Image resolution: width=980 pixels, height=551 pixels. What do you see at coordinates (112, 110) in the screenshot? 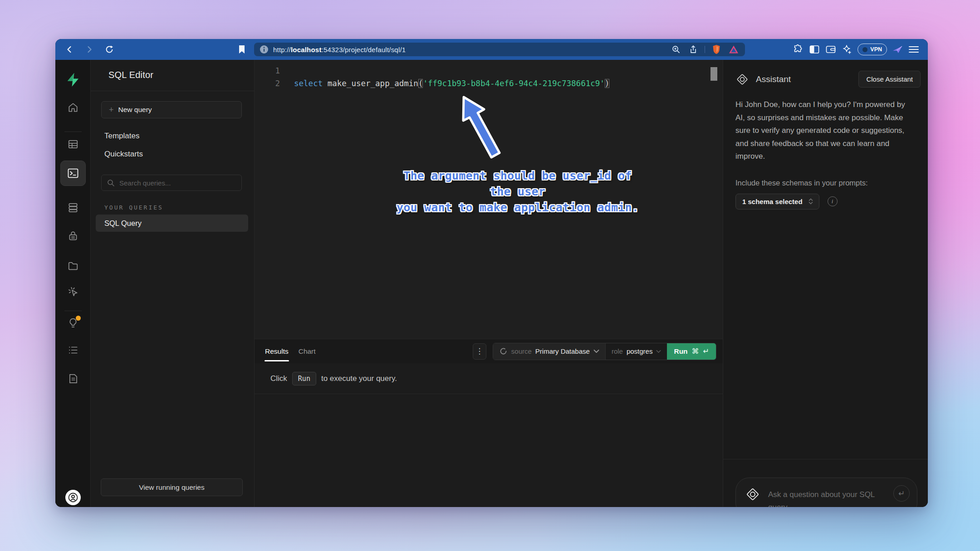
I see `plus-icon: +` at bounding box center [112, 110].